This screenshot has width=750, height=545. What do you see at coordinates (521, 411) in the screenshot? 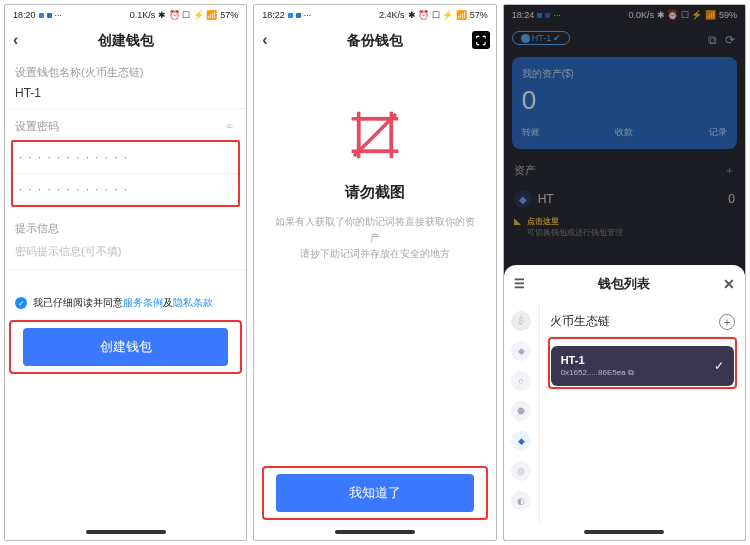
I see `chain-icon: ⬣` at bounding box center [521, 411].